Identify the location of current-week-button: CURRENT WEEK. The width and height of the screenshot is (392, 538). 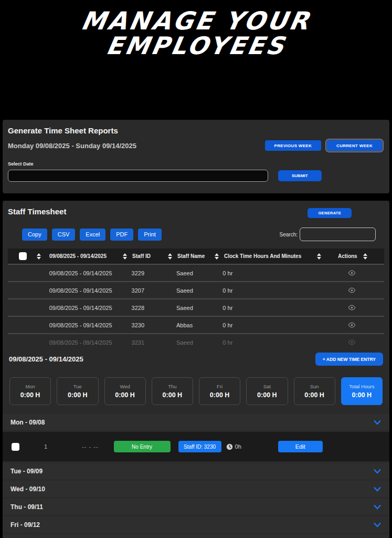
(355, 146).